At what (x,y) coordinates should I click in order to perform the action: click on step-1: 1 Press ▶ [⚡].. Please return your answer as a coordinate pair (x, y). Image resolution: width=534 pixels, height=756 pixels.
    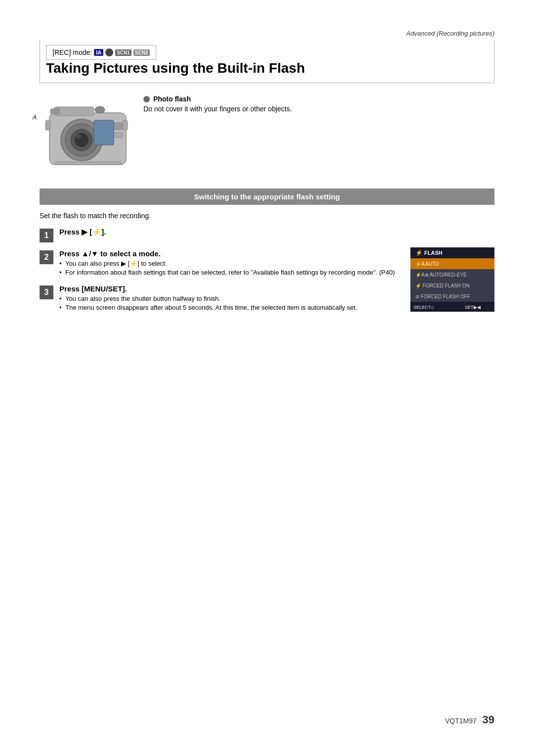
    Looking at the image, I should click on (220, 235).